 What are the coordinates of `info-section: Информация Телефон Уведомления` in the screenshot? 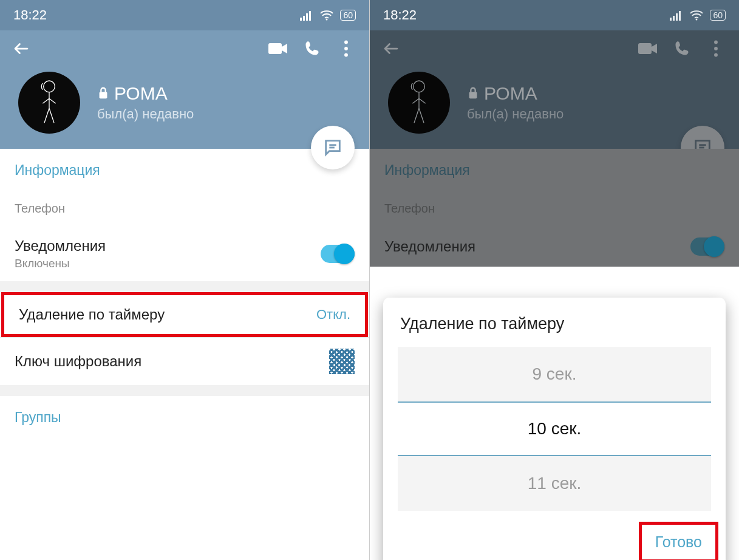 It's located at (554, 208).